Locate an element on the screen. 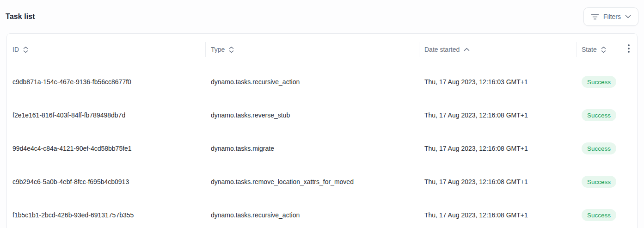 The image size is (644, 228). column-header-label: ID is located at coordinates (16, 49).